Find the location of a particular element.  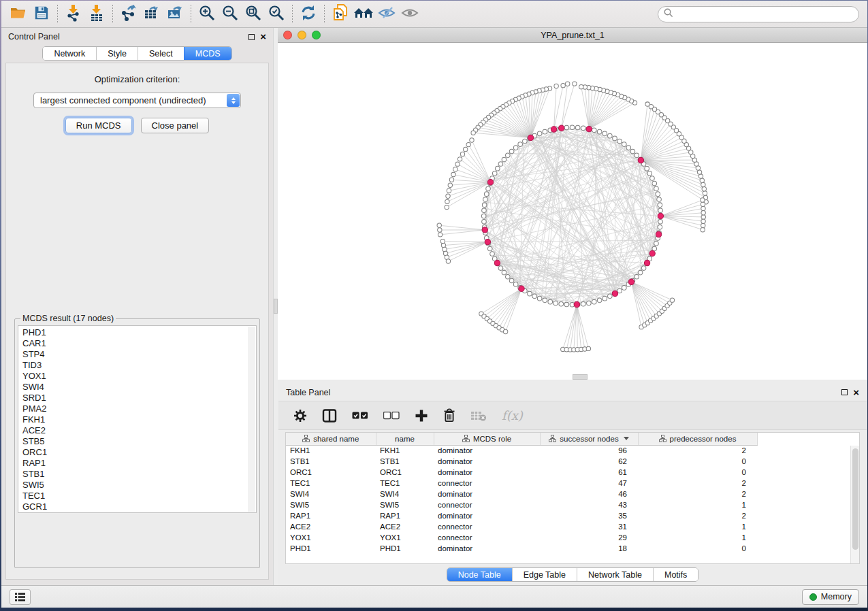

node-table-cell: 43 is located at coordinates (589, 505).